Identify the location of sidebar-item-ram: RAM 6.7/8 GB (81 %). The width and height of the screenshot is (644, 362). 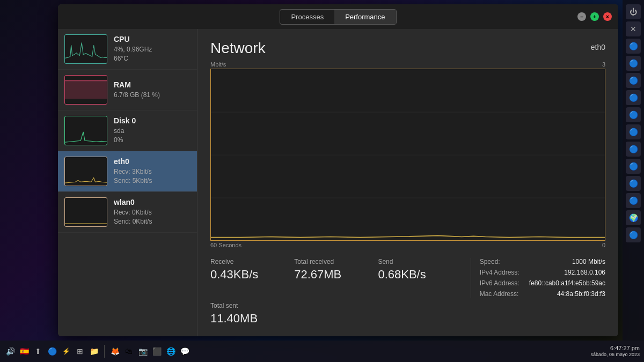
(128, 90).